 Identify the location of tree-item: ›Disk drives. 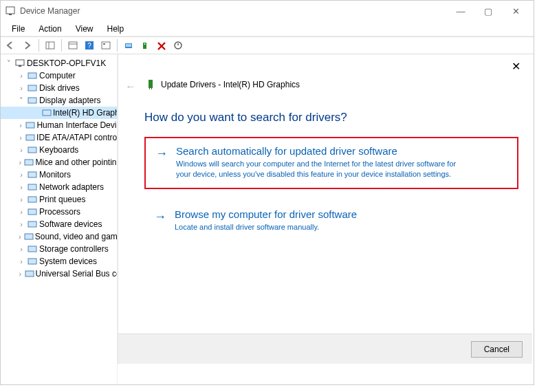
(59, 88).